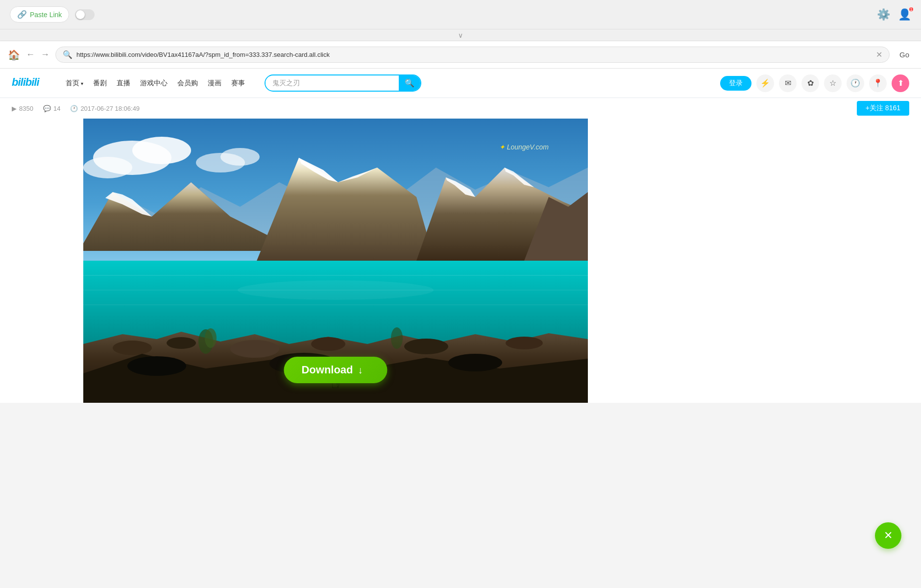 The height and width of the screenshot is (588, 921). I want to click on back-button: ←, so click(30, 55).